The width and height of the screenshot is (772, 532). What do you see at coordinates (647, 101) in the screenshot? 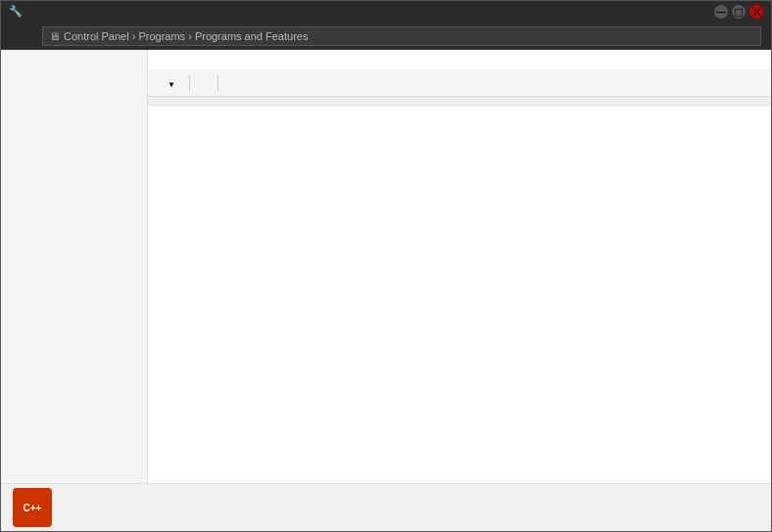
I see `col-header-installed` at bounding box center [647, 101].